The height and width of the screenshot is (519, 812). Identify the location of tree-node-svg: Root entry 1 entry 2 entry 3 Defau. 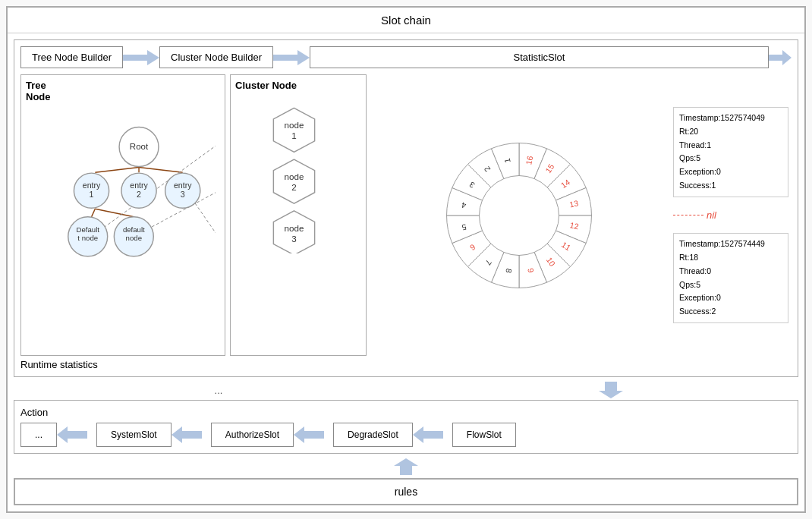
(121, 185).